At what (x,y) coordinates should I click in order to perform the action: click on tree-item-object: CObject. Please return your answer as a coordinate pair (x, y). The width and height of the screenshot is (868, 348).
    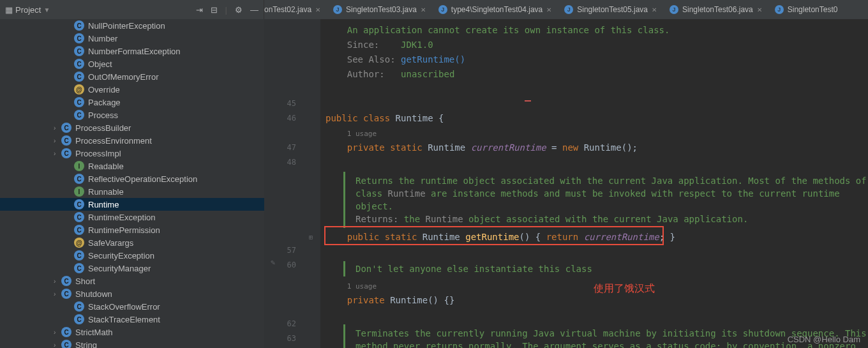
    Looking at the image, I should click on (132, 64).